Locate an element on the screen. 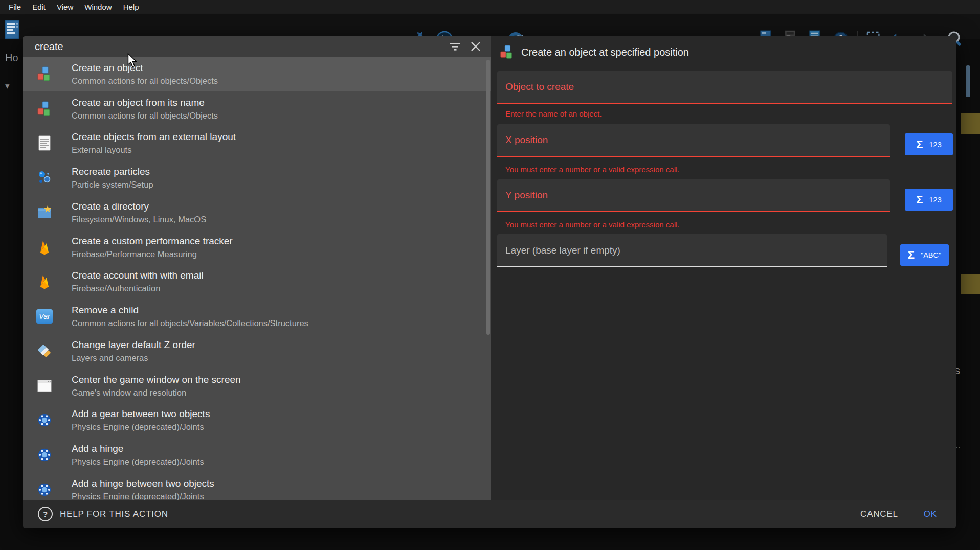  list-item: Create account with with email Firebase/… is located at coordinates (257, 282).